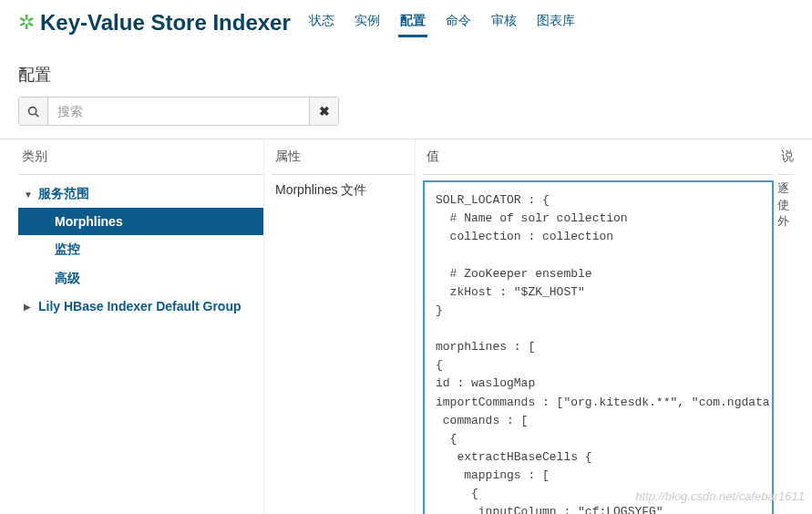 This screenshot has height=514, width=812. What do you see at coordinates (413, 22) in the screenshot?
I see `tab-config: 配置` at bounding box center [413, 22].